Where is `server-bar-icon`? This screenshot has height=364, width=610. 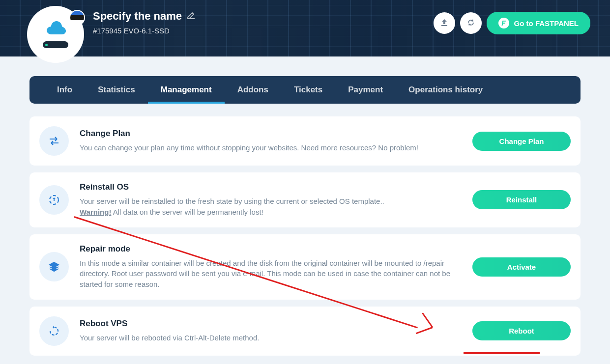
server-bar-icon is located at coordinates (56, 45).